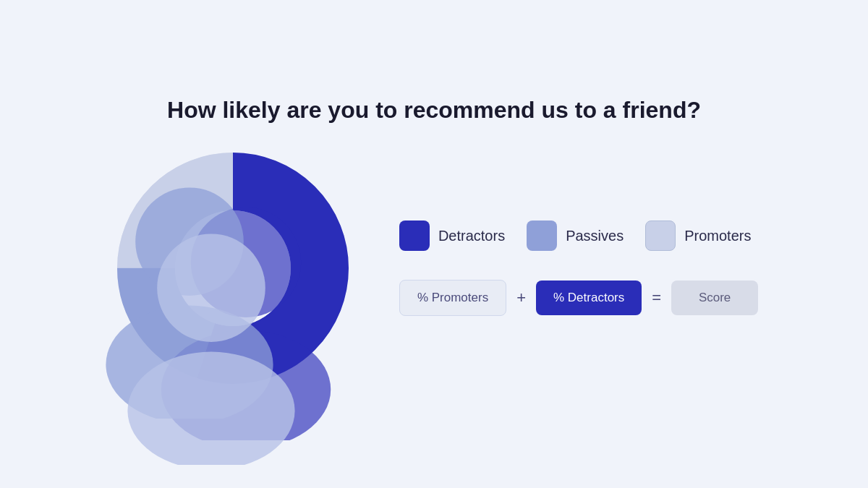 Image resolution: width=868 pixels, height=488 pixels. I want to click on legend-swatch-detractors, so click(414, 236).